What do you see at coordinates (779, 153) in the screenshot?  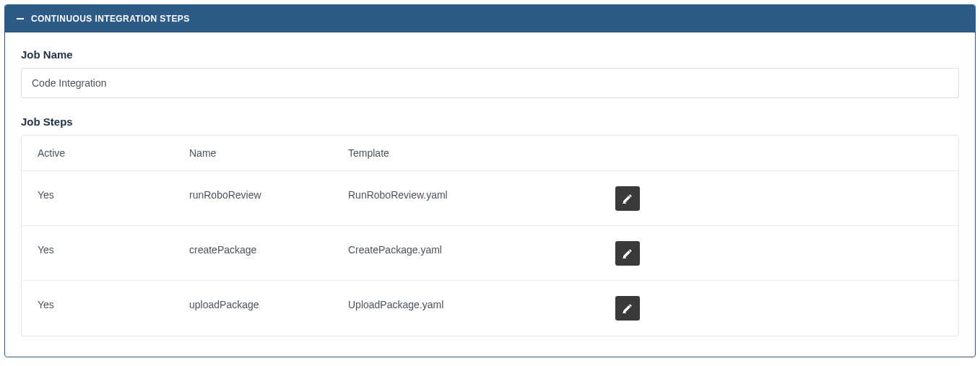 I see `col-header-actions` at bounding box center [779, 153].